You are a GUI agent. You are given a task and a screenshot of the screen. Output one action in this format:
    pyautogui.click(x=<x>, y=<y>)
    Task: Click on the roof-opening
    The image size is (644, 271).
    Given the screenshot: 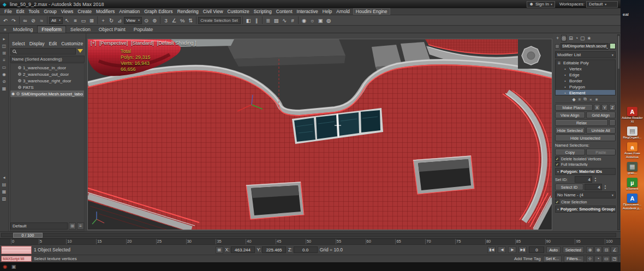 What is the action you would take?
    pyautogui.click(x=444, y=175)
    